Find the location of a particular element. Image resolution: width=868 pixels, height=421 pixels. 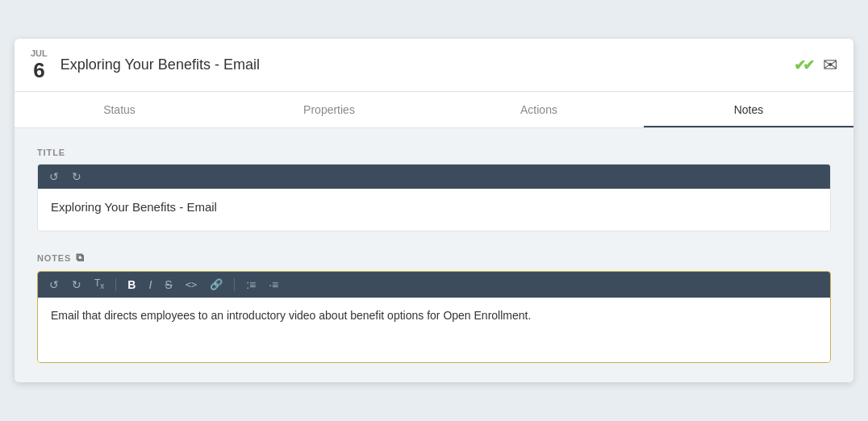

header-left: JUL 6 Exploring Your Benefits - Email is located at coordinates (145, 65).